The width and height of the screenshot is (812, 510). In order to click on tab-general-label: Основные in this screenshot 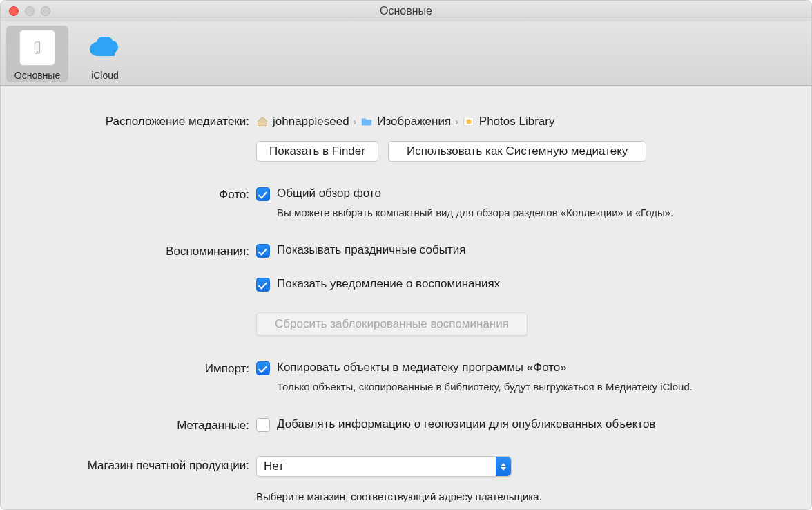, I will do `click(37, 75)`.